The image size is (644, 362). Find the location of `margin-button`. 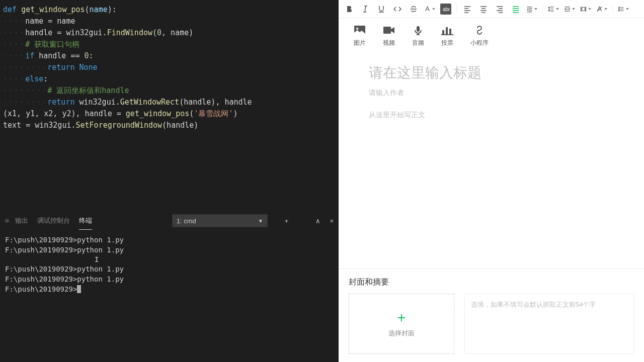

margin-button is located at coordinates (586, 9).